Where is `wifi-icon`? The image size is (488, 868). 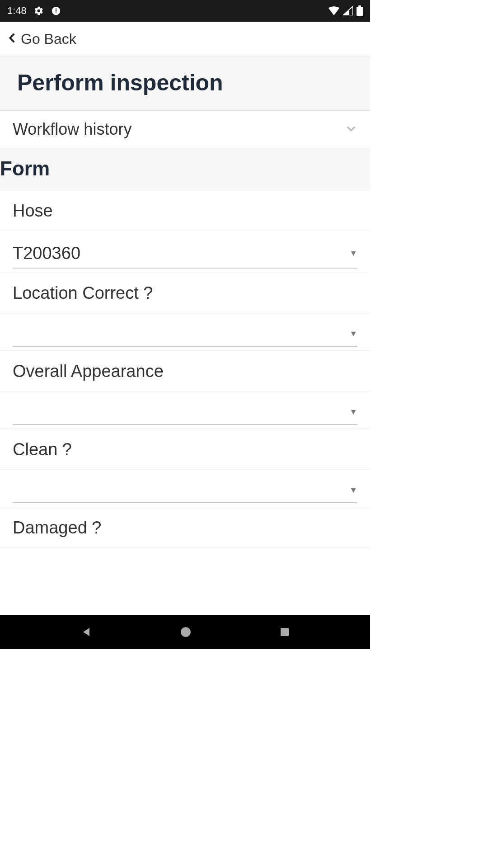 wifi-icon is located at coordinates (334, 11).